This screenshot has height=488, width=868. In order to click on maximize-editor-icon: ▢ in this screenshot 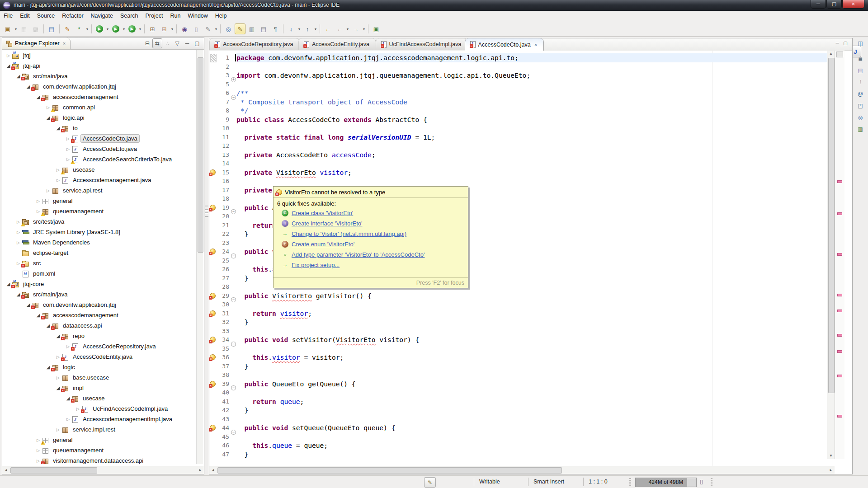, I will do `click(845, 44)`.